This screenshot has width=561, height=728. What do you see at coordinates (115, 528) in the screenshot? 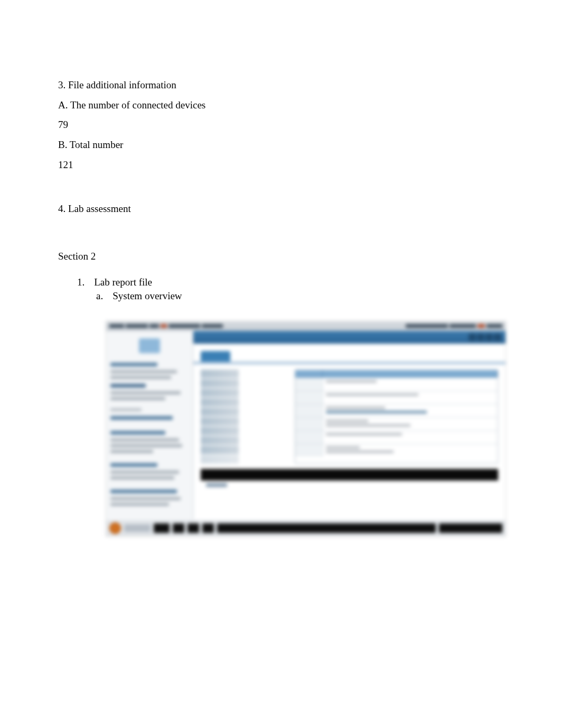
I see `start-button-icon` at bounding box center [115, 528].